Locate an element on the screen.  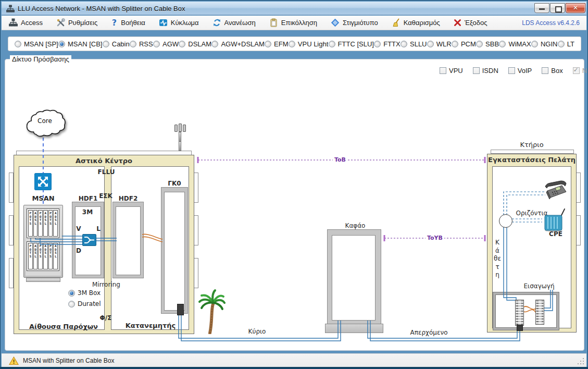
hdf2-rack is located at coordinates (128, 240).